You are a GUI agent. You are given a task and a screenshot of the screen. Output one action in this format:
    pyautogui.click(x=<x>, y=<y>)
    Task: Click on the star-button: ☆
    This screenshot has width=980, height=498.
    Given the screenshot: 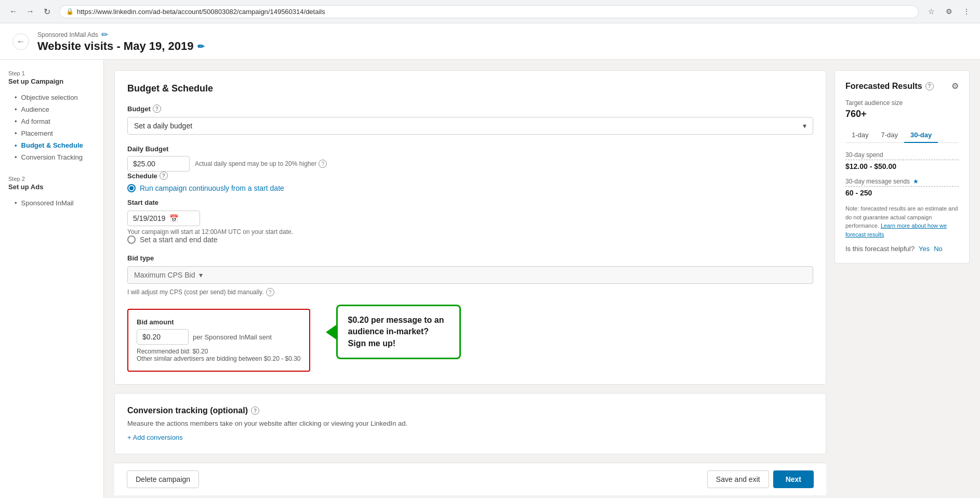 What is the action you would take?
    pyautogui.click(x=931, y=11)
    